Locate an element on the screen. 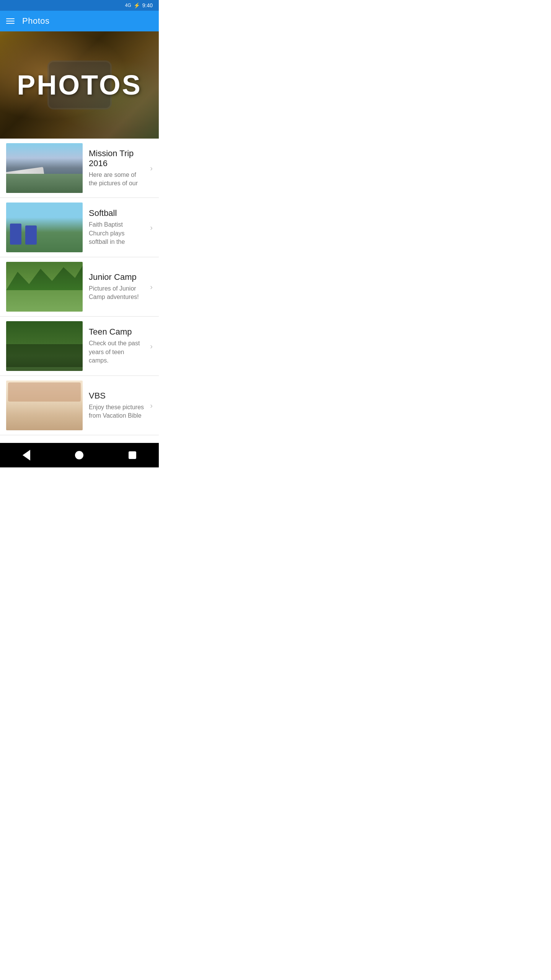  photo-info-junior-camp: Junior Camp Pictures of Junior Camp adve… is located at coordinates (116, 287).